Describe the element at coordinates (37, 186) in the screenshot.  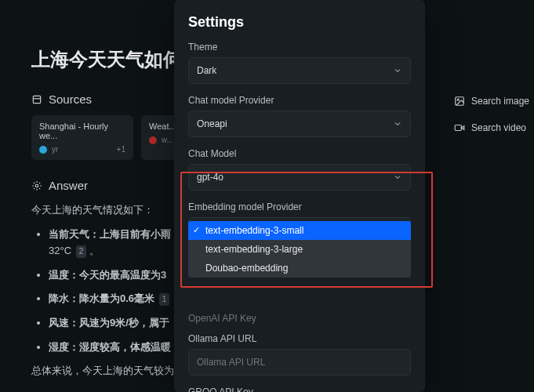
I see `sparkle-icon` at that location.